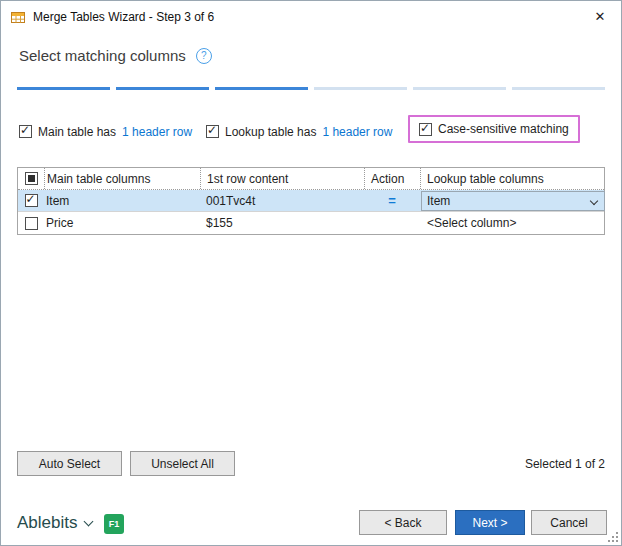 The width and height of the screenshot is (622, 546). What do you see at coordinates (32, 178) in the screenshot?
I see `select-all-checkbox` at bounding box center [32, 178].